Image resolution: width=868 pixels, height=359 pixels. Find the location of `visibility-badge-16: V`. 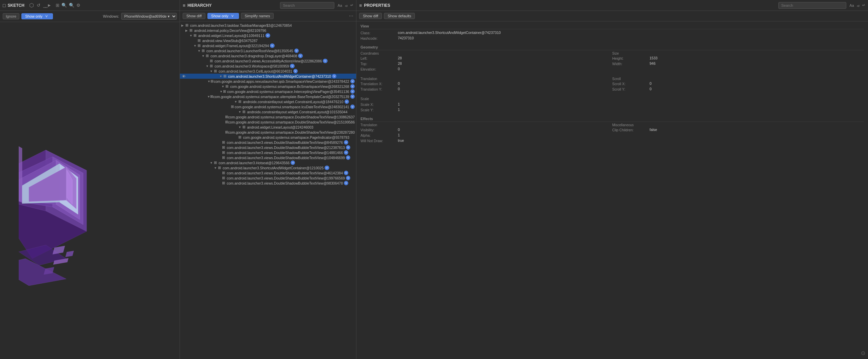

visibility-badge-16: V is located at coordinates (347, 102).